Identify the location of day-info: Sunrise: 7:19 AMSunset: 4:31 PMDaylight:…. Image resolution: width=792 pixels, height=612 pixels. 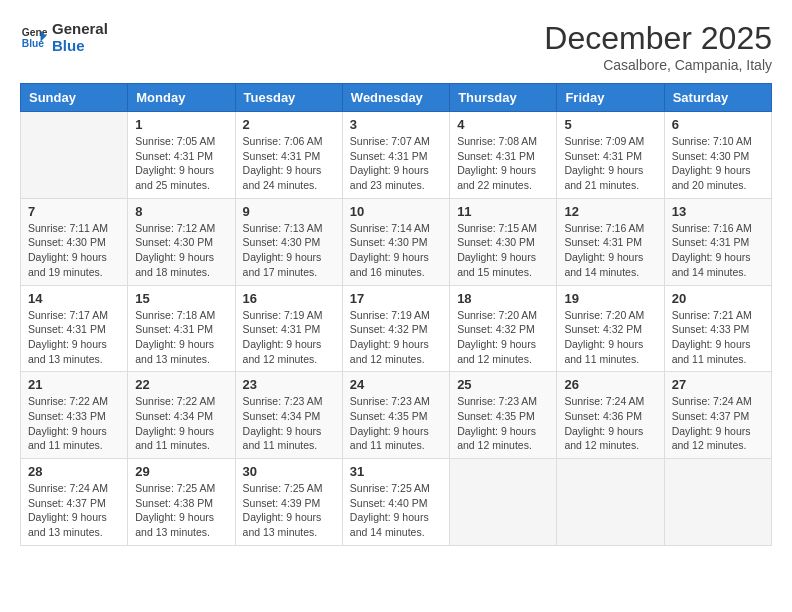
(289, 338).